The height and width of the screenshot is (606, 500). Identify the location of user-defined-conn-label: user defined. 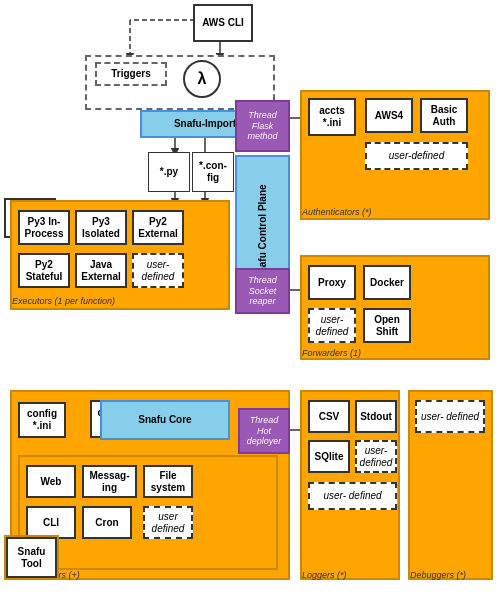
(168, 523).